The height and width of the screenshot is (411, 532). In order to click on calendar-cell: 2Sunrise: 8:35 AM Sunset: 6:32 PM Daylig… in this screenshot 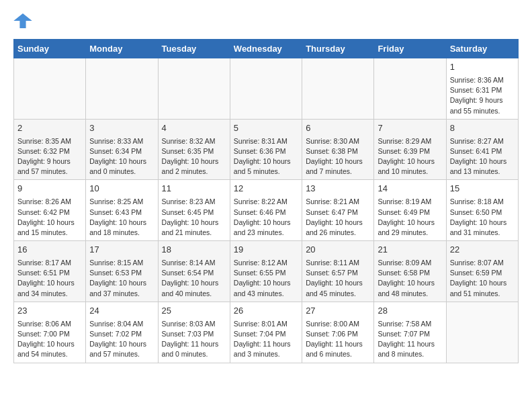, I will do `click(50, 149)`.